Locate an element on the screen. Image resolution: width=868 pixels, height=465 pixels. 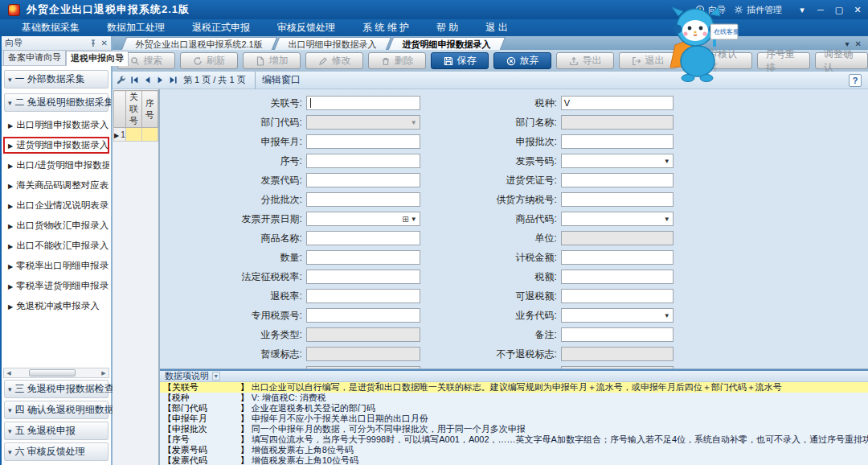
sidebar-tab: 退税申报向导 is located at coordinates (97, 58).